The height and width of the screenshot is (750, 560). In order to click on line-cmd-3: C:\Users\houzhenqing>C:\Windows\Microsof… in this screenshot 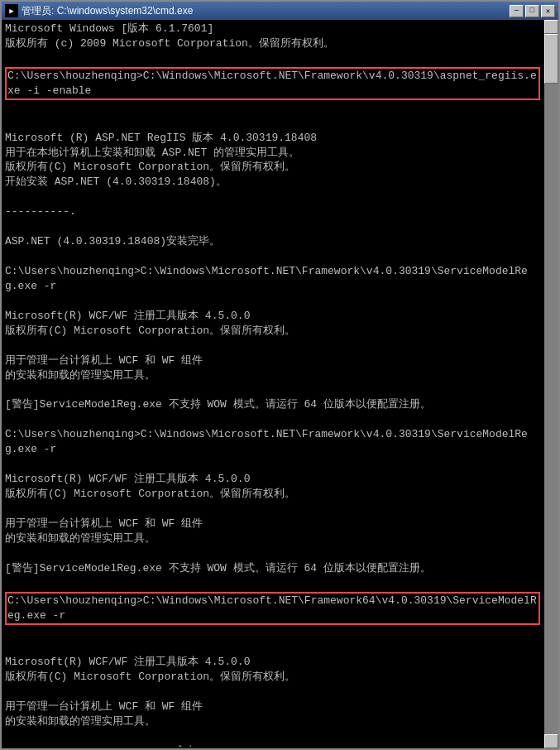, I will do `click(266, 442)`.